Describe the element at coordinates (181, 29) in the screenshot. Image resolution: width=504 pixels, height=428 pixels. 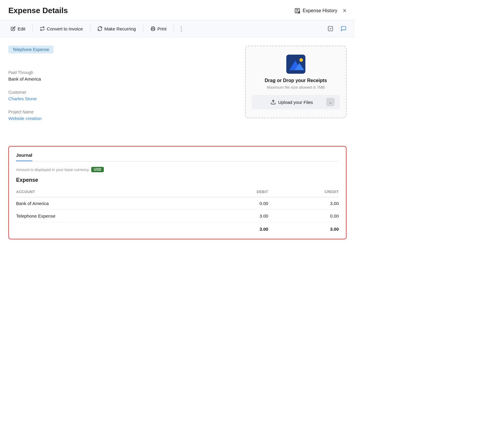
I see `more-options-button: ⋮` at that location.